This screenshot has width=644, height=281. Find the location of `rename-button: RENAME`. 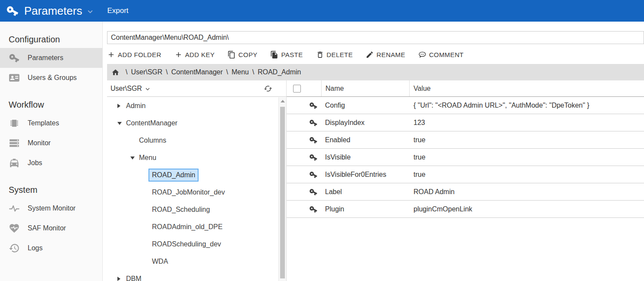

rename-button: RENAME is located at coordinates (385, 54).